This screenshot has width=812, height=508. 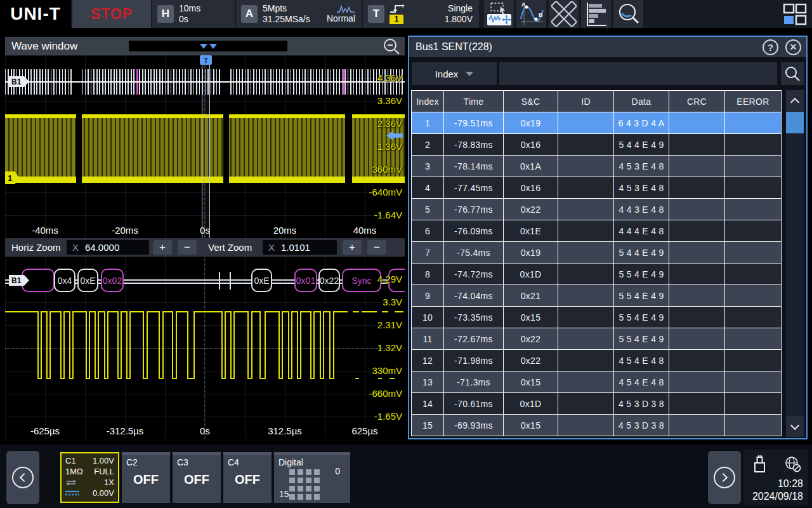 What do you see at coordinates (473, 210) in the screenshot?
I see `table-cell: -76.77ms` at bounding box center [473, 210].